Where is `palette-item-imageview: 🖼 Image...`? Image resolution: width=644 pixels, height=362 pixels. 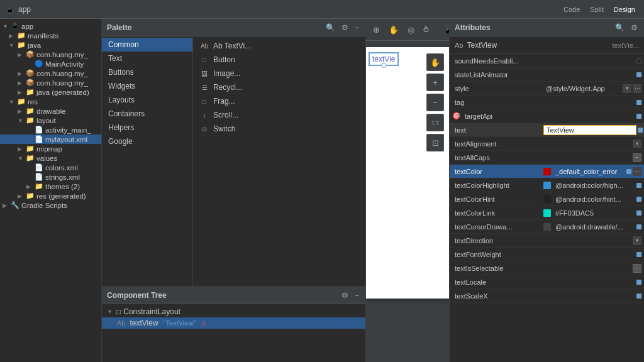
palette-item-imageview: 🖼 Image... is located at coordinates (279, 74).